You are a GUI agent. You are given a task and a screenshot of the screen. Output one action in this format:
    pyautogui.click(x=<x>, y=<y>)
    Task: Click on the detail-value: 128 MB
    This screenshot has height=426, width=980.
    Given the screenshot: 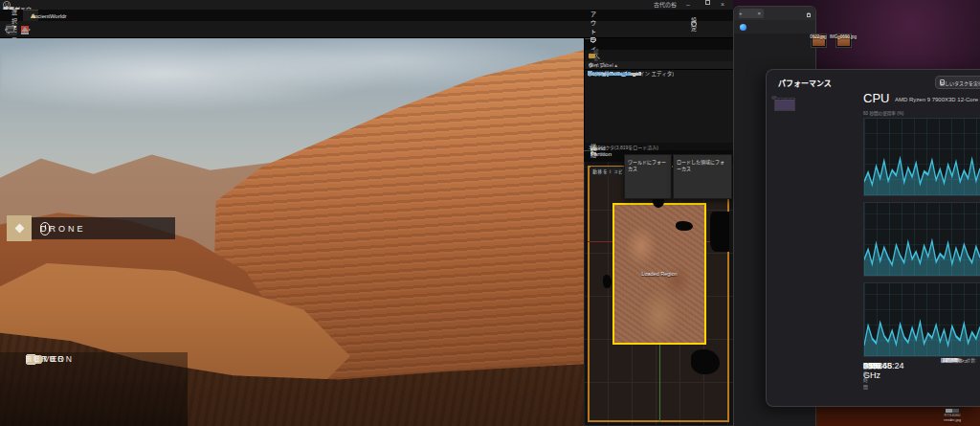 What is the action you would take?
    pyautogui.click(x=950, y=362)
    